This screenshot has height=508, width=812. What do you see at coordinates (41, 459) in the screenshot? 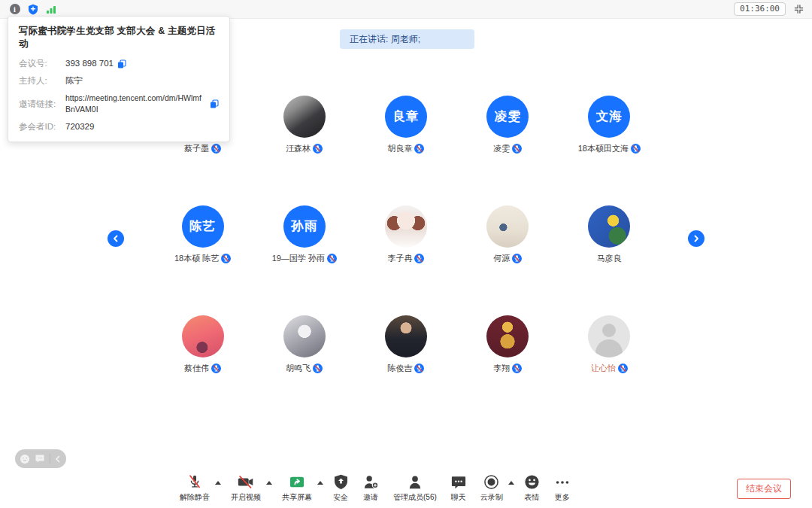
I see `quick-reaction-pill` at bounding box center [41, 459].